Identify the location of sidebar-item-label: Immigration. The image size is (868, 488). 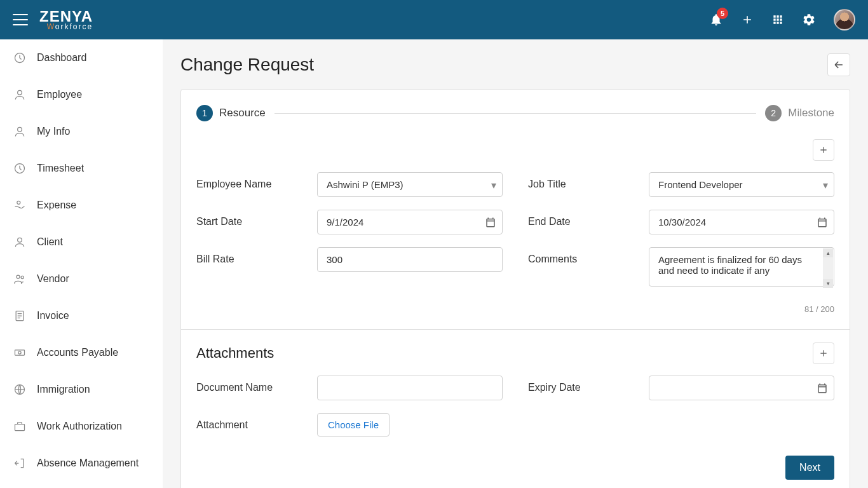
(64, 390).